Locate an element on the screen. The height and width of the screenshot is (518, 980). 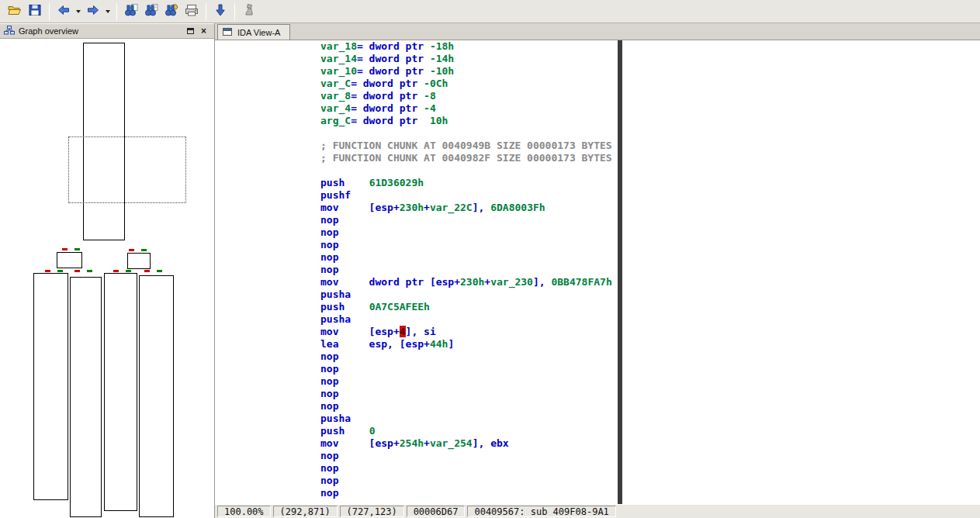
code-line: mov [esp+254h+var_254], ebx is located at coordinates (597, 444).